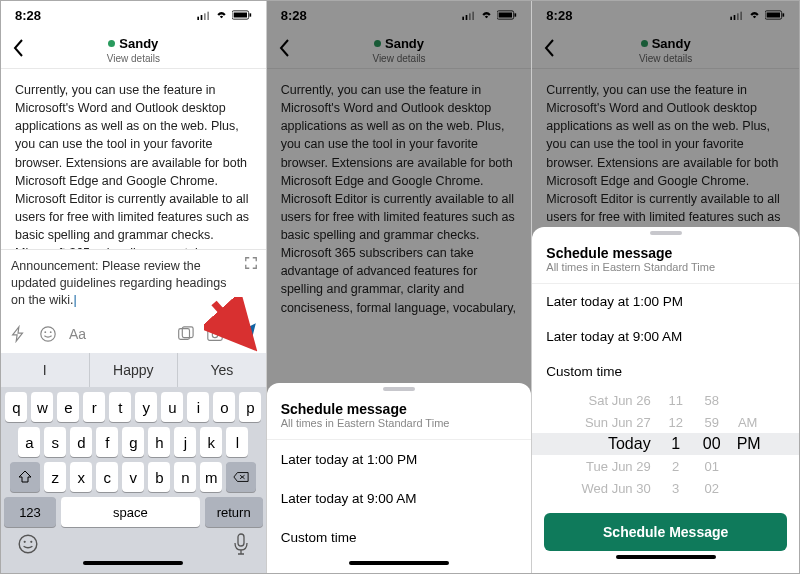 The height and width of the screenshot is (574, 800). Describe the element at coordinates (400, 478) in the screenshot. I see `schedule-sheet: Schedule message All times in Eastern St…` at that location.